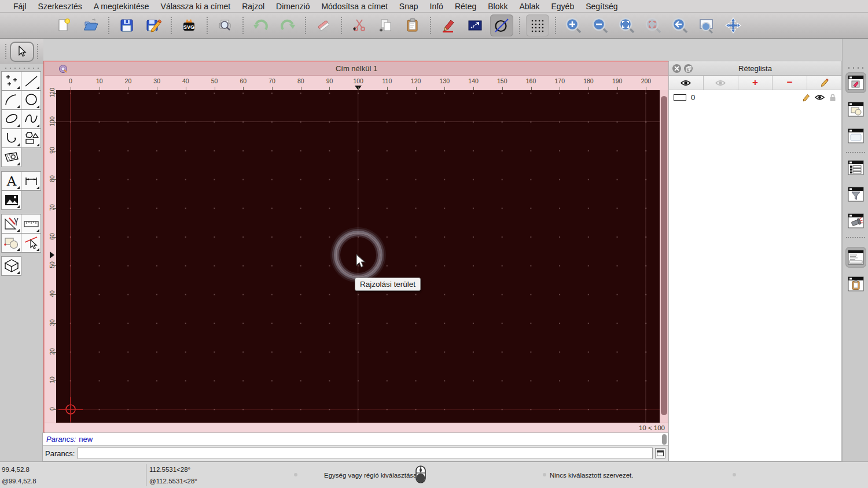  I want to click on panel-float-button, so click(689, 68).